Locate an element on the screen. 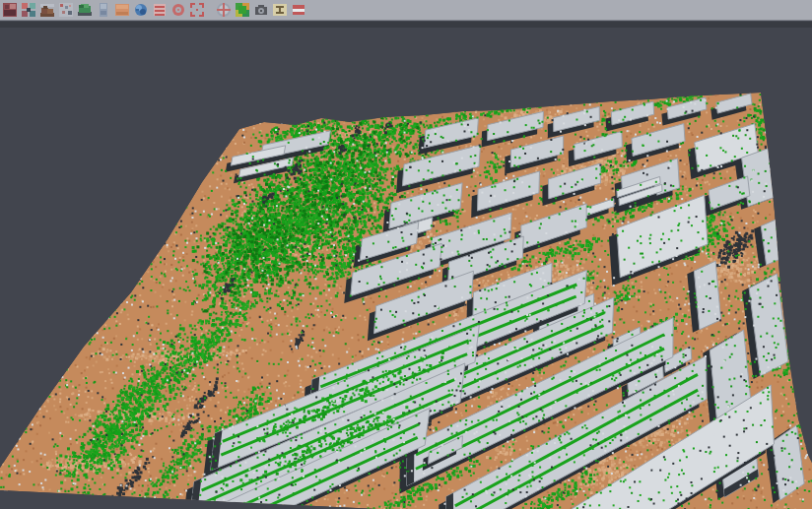  main-toolbar is located at coordinates (406, 10).